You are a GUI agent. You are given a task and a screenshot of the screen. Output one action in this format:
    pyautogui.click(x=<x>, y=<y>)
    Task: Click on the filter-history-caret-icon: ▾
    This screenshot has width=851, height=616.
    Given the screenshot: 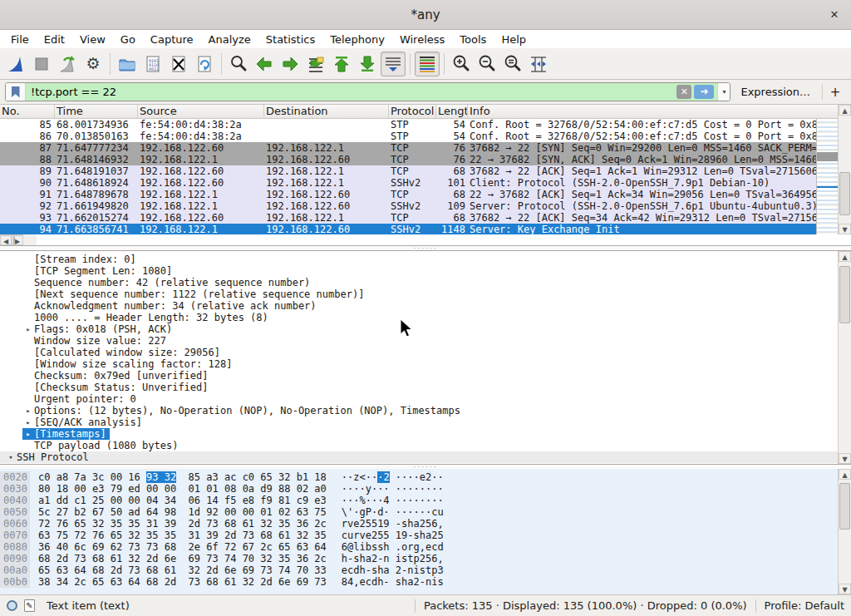 What is the action you would take?
    pyautogui.click(x=723, y=91)
    